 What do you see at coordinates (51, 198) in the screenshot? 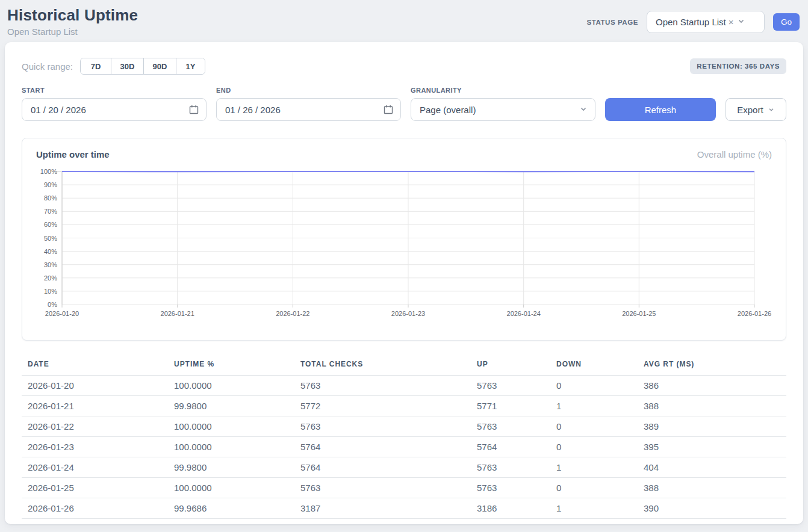
I see `svg-text: 80%` at bounding box center [51, 198].